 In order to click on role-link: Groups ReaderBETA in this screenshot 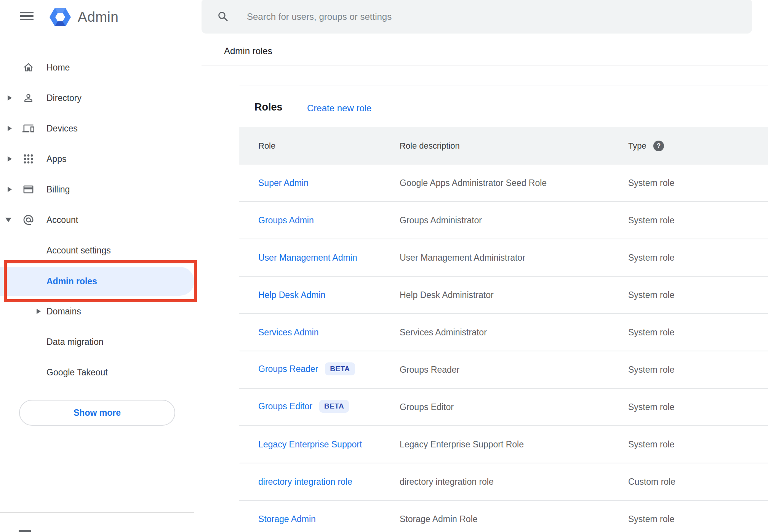, I will do `click(307, 370)`.